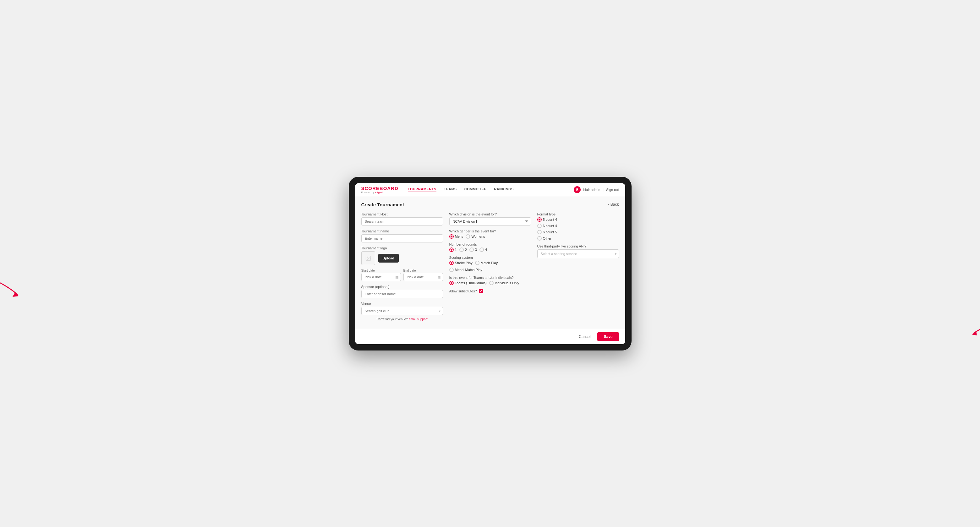 The height and width of the screenshot is (527, 980). I want to click on dates-group: Start date ▦ End date, so click(402, 275).